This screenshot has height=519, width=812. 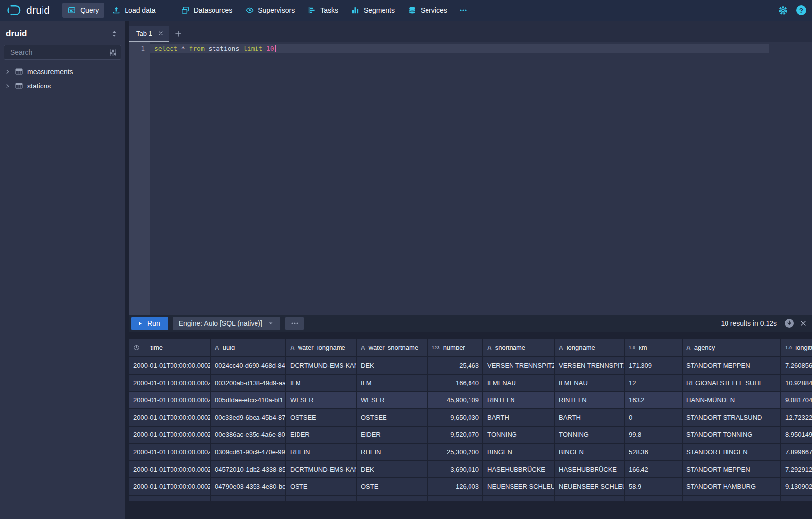 I want to click on schema-selector: druid, so click(x=62, y=34).